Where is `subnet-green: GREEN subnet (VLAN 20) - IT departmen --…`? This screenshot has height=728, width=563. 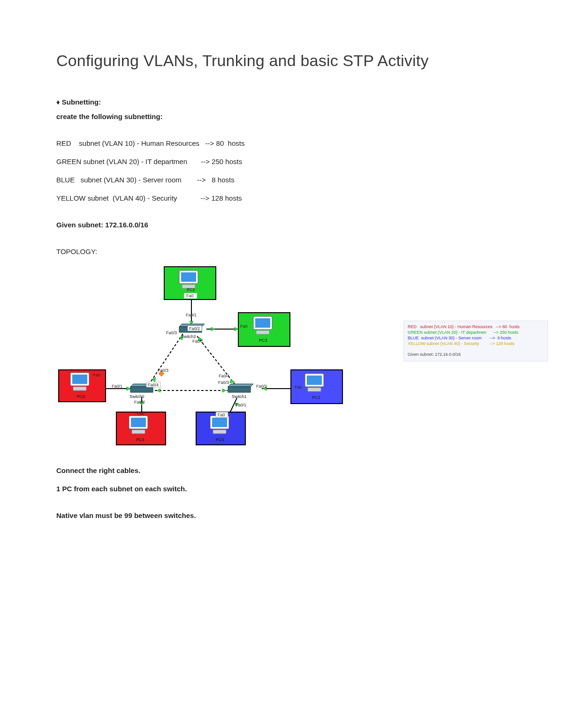
subnet-green: GREEN subnet (VLAN 20) - IT departmen --… is located at coordinates (282, 161).